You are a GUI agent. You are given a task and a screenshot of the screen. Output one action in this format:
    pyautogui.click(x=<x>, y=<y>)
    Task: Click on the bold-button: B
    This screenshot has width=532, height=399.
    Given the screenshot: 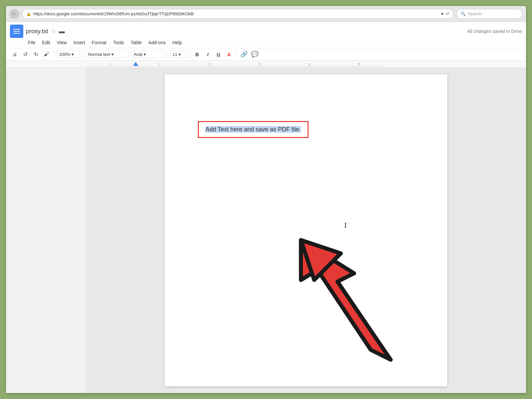 What is the action you would take?
    pyautogui.click(x=197, y=54)
    